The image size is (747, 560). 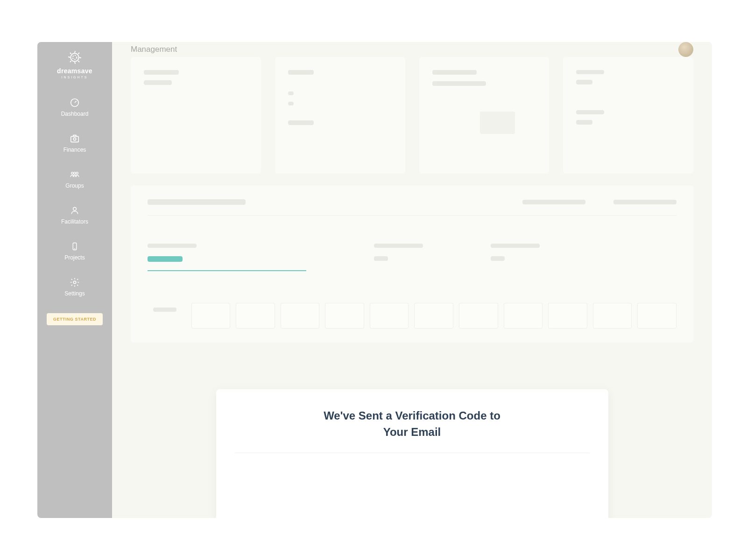 I want to click on users-icon, so click(x=75, y=175).